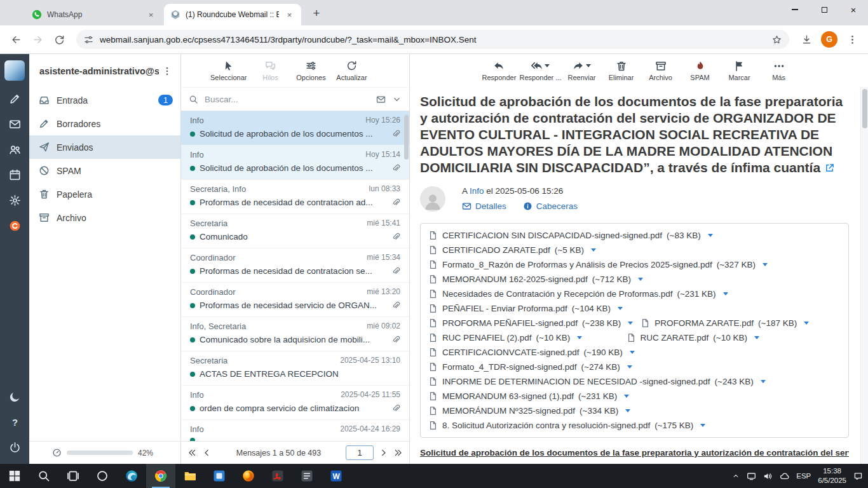 Image resolution: width=868 pixels, height=488 pixels. Describe the element at coordinates (433, 39) in the screenshot. I see `url-text: webmail.sanjuan.gob.ec/cpsess4713464511/…` at that location.